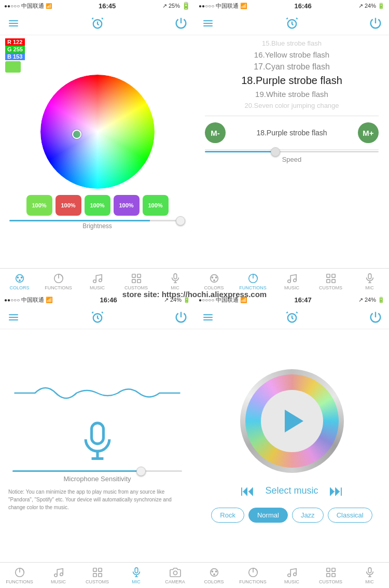  Describe the element at coordinates (292, 421) in the screenshot. I see `cd-inner` at that location.